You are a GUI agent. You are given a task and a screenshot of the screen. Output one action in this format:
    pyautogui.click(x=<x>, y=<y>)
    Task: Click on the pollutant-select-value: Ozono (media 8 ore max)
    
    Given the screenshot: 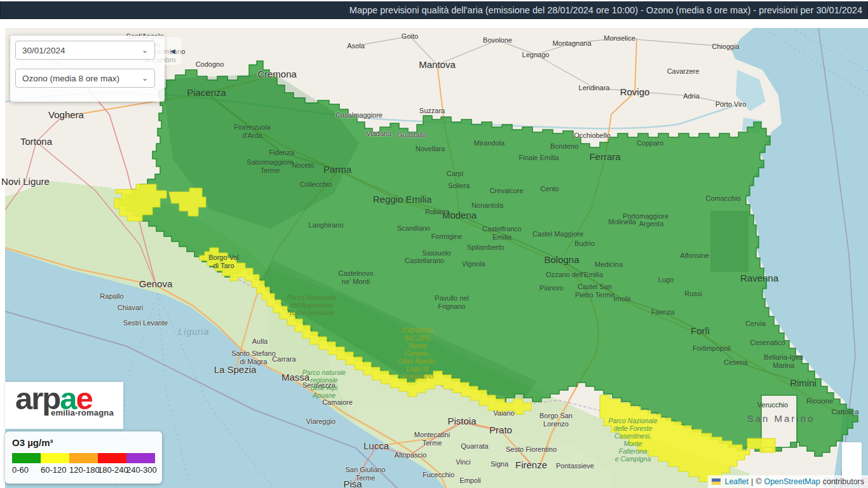 What is the action you would take?
    pyautogui.click(x=71, y=79)
    